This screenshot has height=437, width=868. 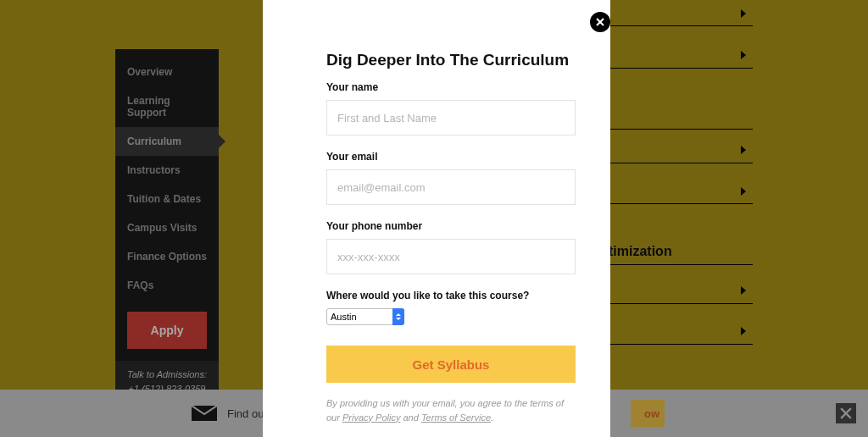 What do you see at coordinates (451, 296) in the screenshot?
I see `location-label: Where would you like to take this course…` at bounding box center [451, 296].